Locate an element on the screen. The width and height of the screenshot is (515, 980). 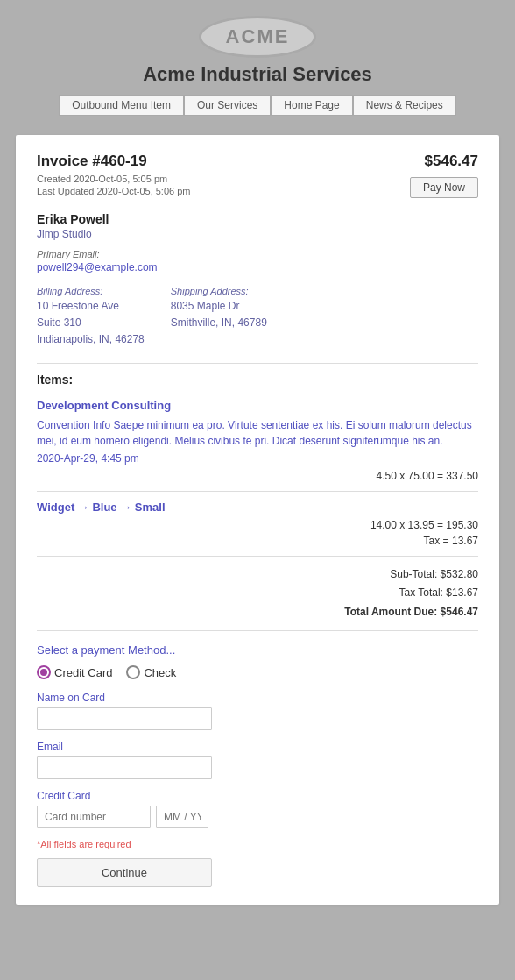
nav-home: Home Page is located at coordinates (312, 105).